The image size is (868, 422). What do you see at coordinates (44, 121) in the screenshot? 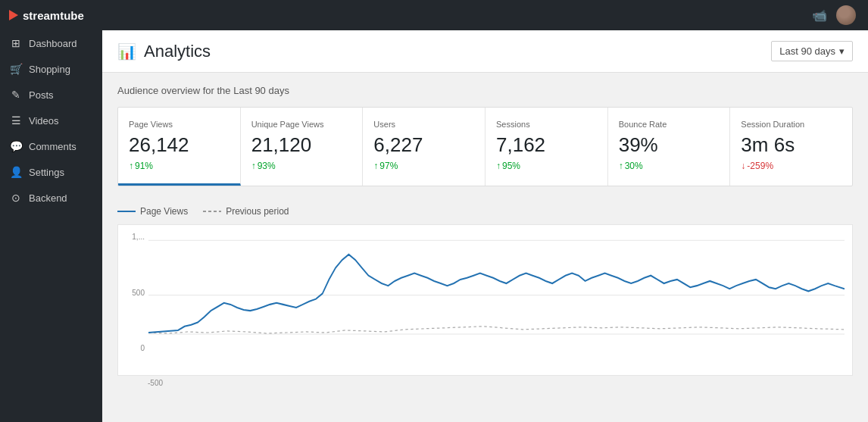
I see `sidebar-label-videos: Videos` at bounding box center [44, 121].